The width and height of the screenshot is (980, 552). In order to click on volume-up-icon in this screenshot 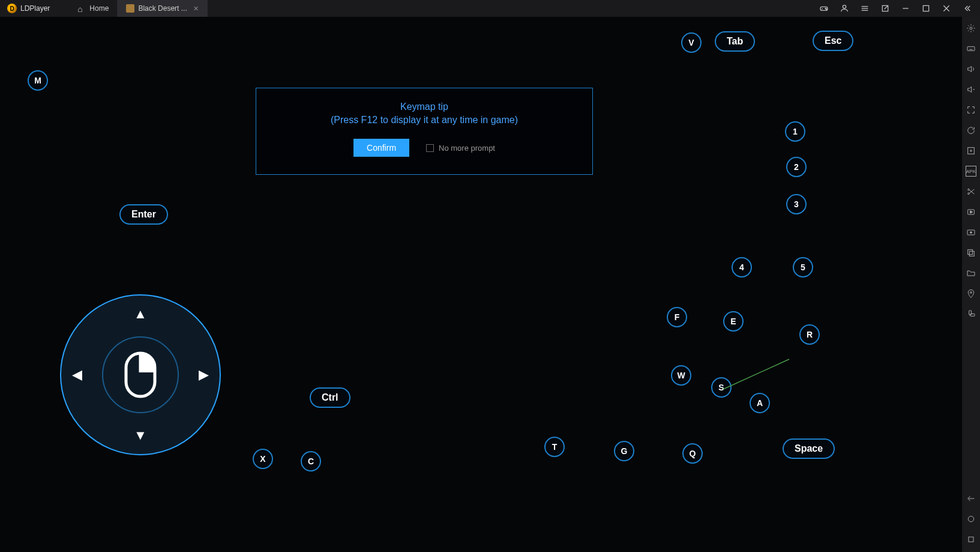, I will do `click(971, 69)`.